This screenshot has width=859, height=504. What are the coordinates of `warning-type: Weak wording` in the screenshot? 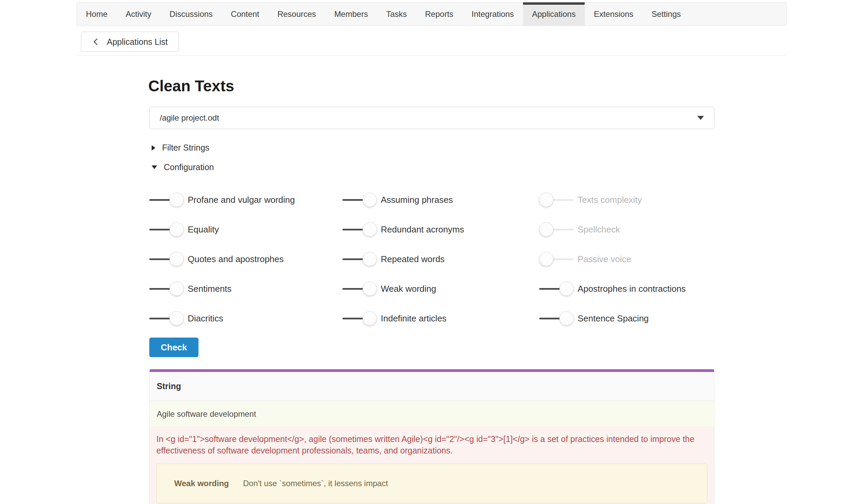 It's located at (201, 484).